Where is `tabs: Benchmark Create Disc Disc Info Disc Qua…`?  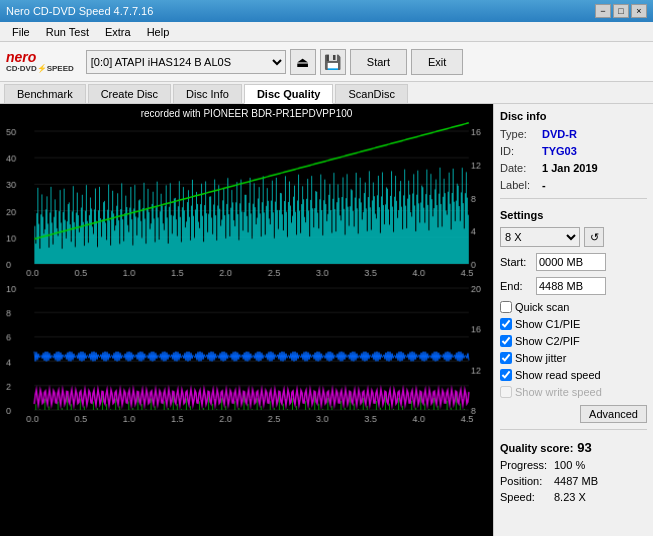 tabs: Benchmark Create Disc Disc Info Disc Qua… is located at coordinates (326, 93).